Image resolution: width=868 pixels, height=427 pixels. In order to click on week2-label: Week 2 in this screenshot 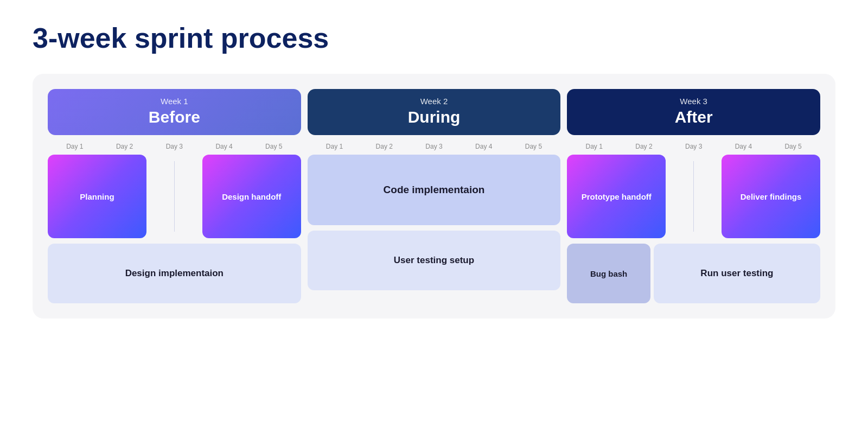, I will do `click(434, 101)`.